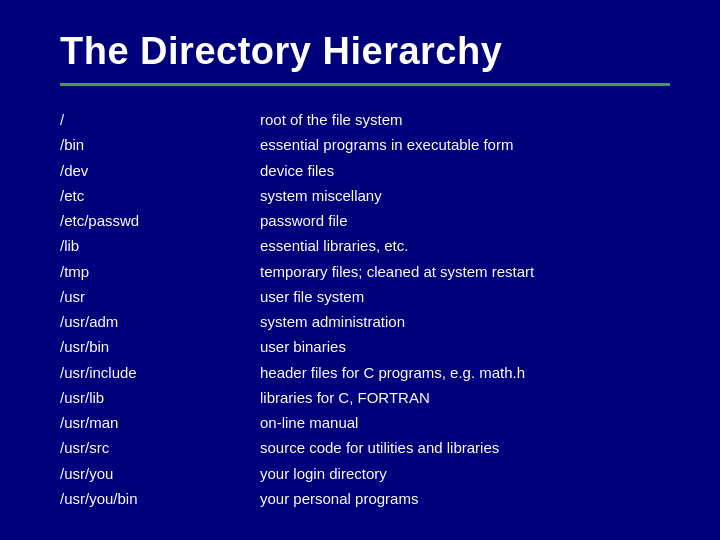 This screenshot has width=720, height=540. What do you see at coordinates (160, 196) in the screenshot?
I see `path-item: /etc` at bounding box center [160, 196].